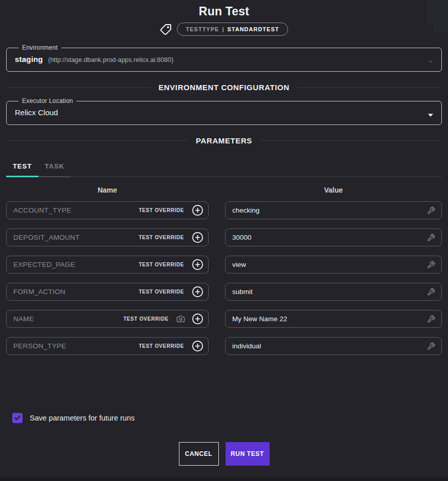  I want to click on environment-configuration-heading: ENVIRONMENT CONFIGURATION, so click(224, 87).